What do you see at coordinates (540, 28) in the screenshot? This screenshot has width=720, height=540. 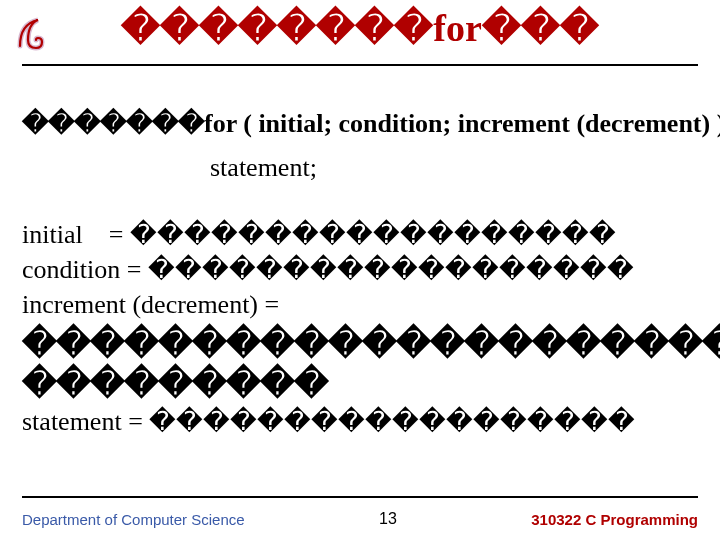 I see `title-boxes-right: ���` at bounding box center [540, 28].